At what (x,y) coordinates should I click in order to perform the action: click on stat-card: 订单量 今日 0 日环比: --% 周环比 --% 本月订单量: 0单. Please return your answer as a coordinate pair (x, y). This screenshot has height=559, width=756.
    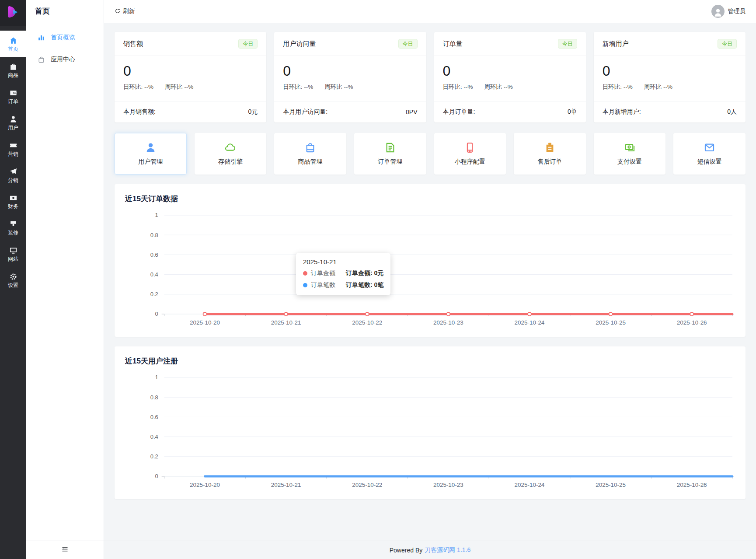
    Looking at the image, I should click on (510, 77).